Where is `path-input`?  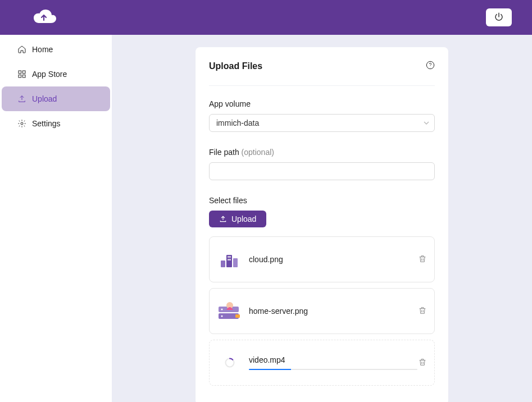
path-input is located at coordinates (322, 171).